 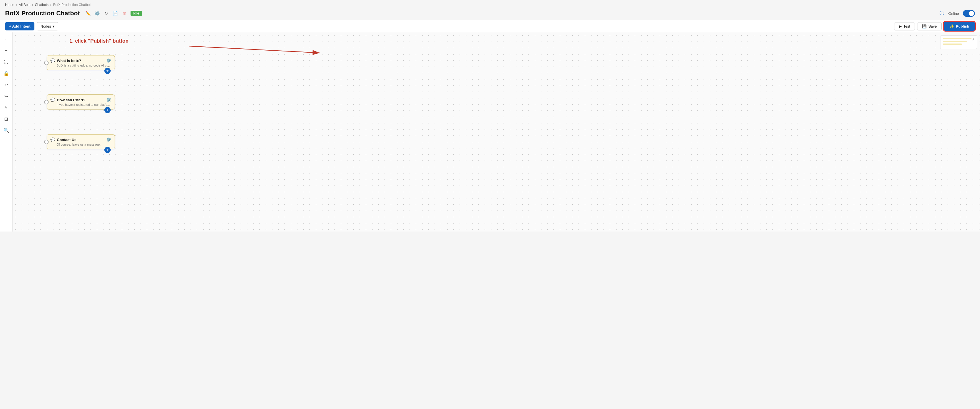 What do you see at coordinates (72, 5) in the screenshot?
I see `breadcrumb-current: BotX Production Chatbot` at bounding box center [72, 5].